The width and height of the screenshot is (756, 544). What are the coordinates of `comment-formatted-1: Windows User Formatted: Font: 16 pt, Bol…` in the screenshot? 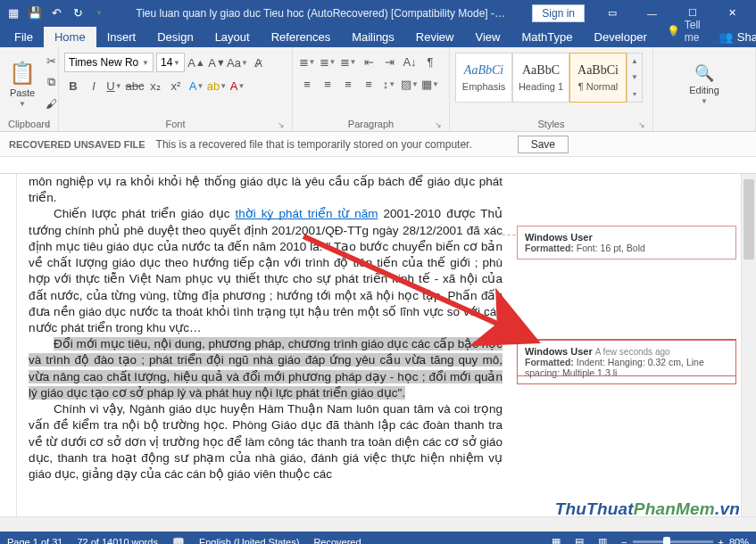 It's located at (627, 243).